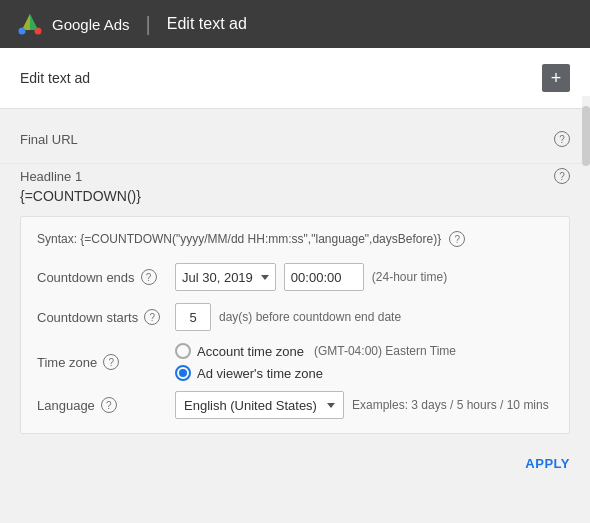  I want to click on syntax-help-icon: ?, so click(457, 239).